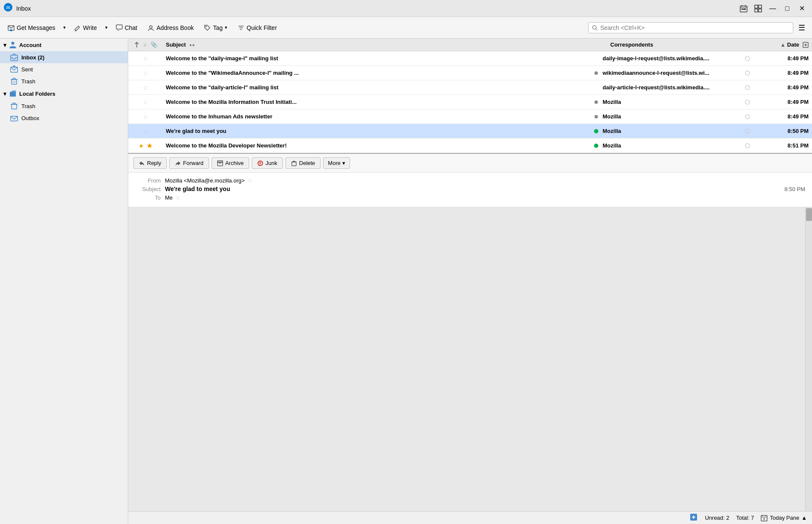 The height and width of the screenshot is (524, 812). I want to click on email-subject: Welcome to the "daily-image-l" mailing l…, so click(378, 58).